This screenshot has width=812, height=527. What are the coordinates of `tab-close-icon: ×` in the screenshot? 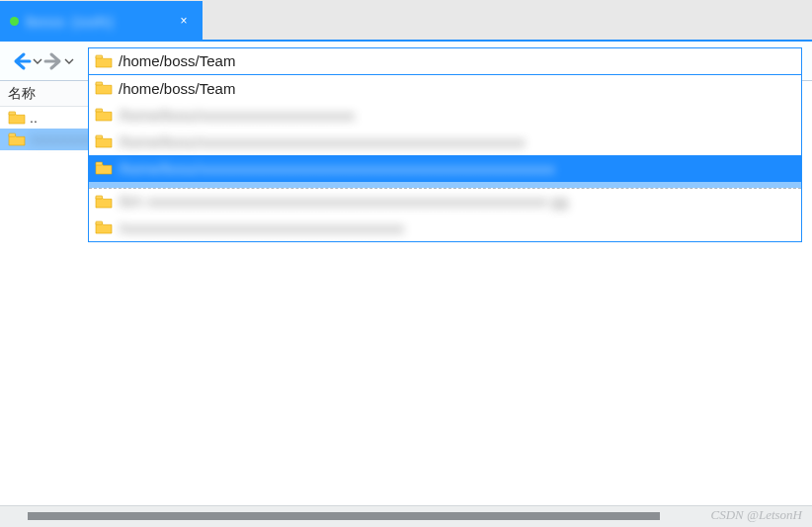 It's located at (184, 21).